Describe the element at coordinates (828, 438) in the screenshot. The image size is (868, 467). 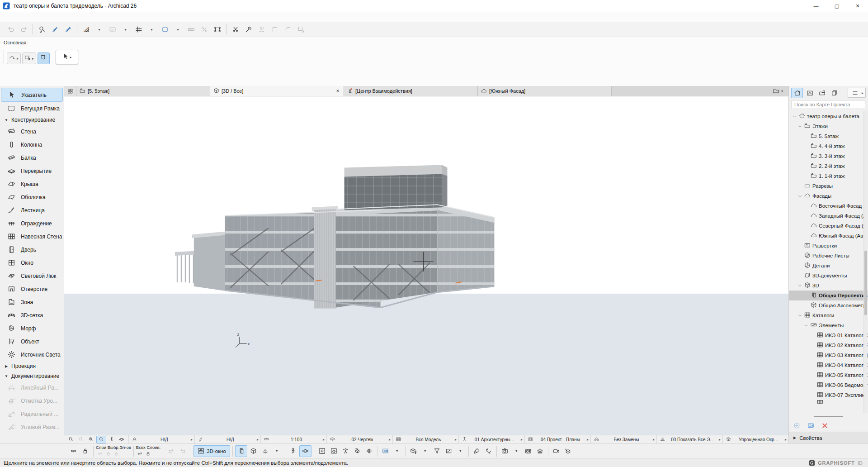
I see `properties-section-header: ▶Свойства` at that location.